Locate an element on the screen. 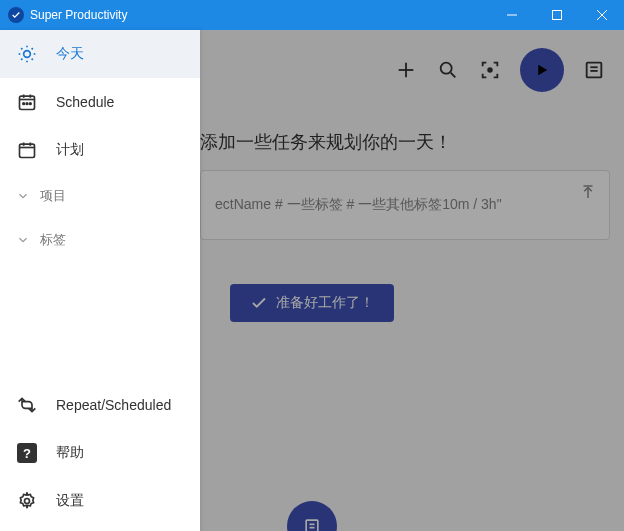  window-titlebar: Super Productivity is located at coordinates (312, 15).